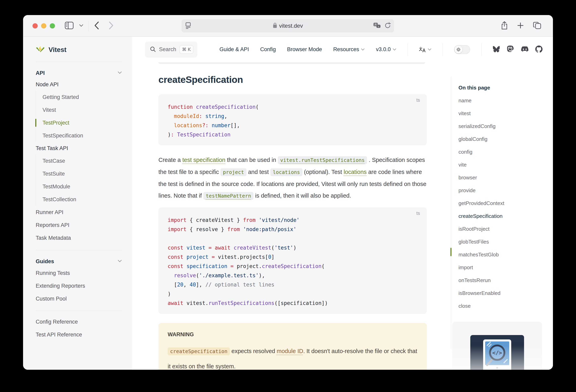 The height and width of the screenshot is (392, 576). Describe the element at coordinates (79, 238) in the screenshot. I see `sidebar-item-task-metadata: Task Metadata` at that location.